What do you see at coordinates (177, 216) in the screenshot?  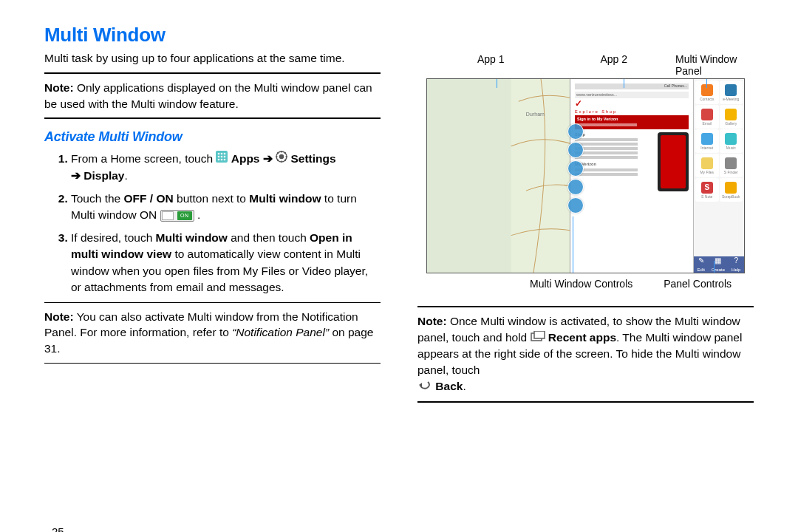 I see `on-toggle-icon: ON` at bounding box center [177, 216].